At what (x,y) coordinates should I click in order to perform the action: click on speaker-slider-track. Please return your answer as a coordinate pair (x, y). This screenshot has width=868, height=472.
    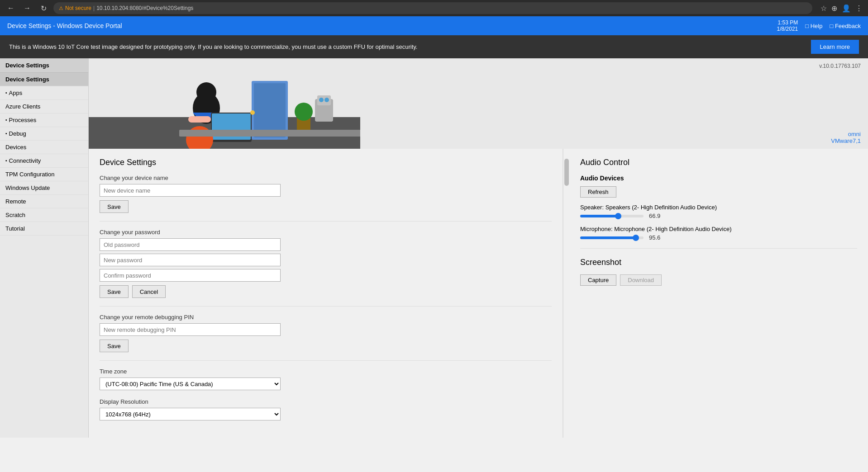
    Looking at the image, I should click on (612, 216).